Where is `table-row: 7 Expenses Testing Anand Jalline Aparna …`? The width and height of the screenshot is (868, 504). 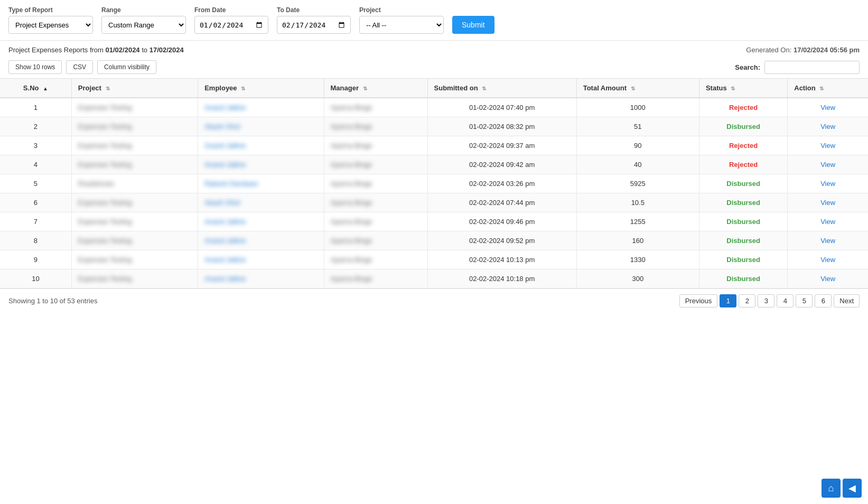
table-row: 7 Expenses Testing Anand Jalline Aparna … is located at coordinates (434, 222).